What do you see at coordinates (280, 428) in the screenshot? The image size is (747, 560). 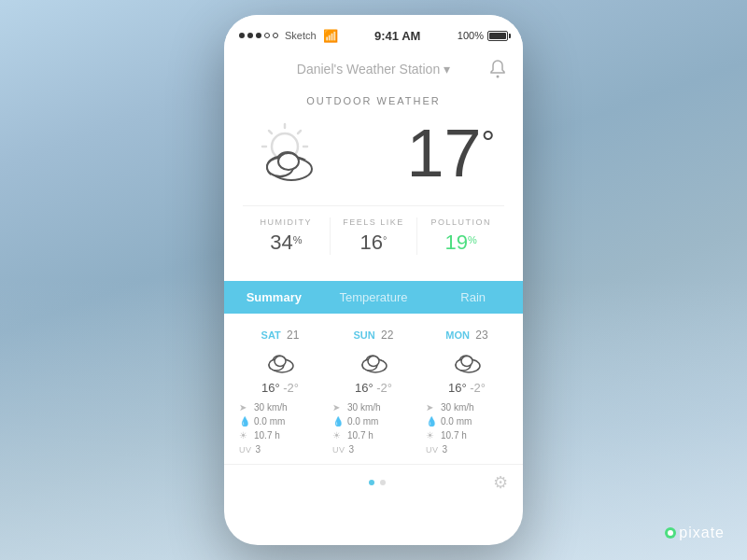 I see `sat-details: ➤ 30 km/h 💧 0.0 mm ☀ 10.7 h UV 3` at bounding box center [280, 428].